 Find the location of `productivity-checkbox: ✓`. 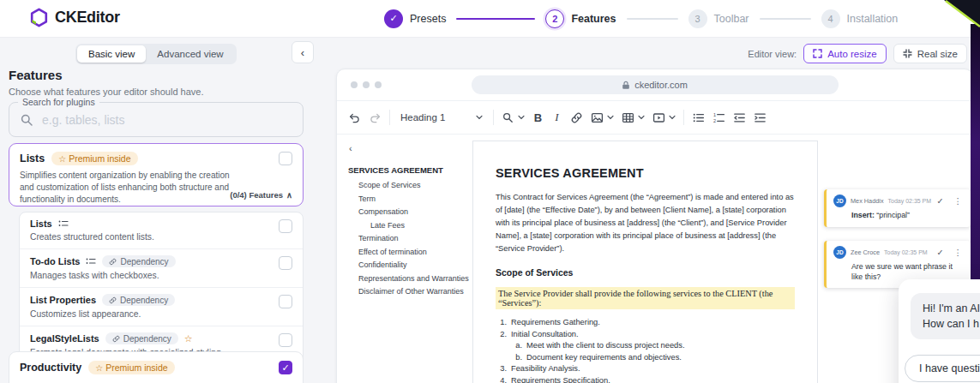

productivity-checkbox: ✓ is located at coordinates (286, 368).